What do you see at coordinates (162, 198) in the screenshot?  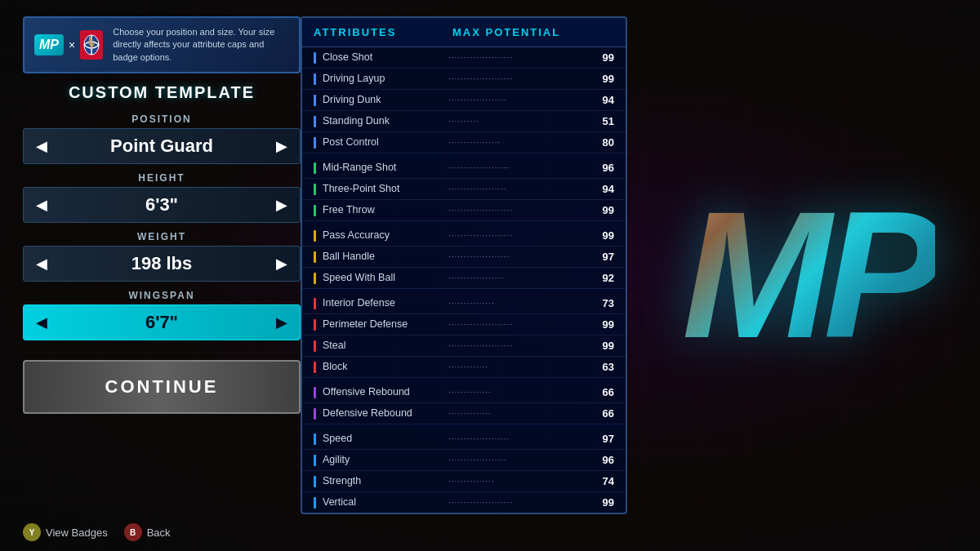 I see `height-row: HEIGHT ◀ 6'3" ▶` at bounding box center [162, 198].